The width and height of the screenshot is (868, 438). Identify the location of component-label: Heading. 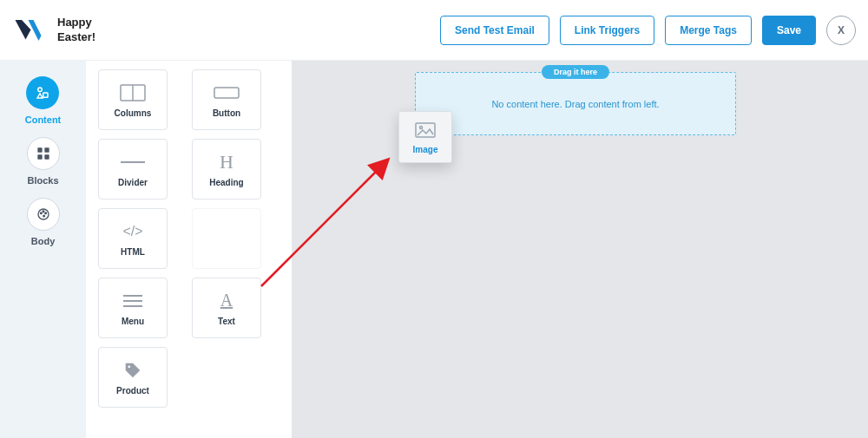
(226, 182).